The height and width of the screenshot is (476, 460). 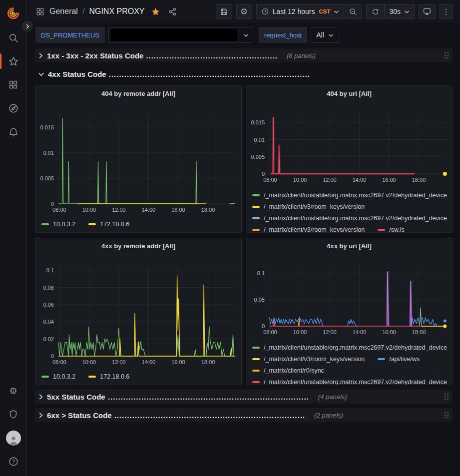 What do you see at coordinates (173, 12) in the screenshot?
I see `share-icon` at bounding box center [173, 12].